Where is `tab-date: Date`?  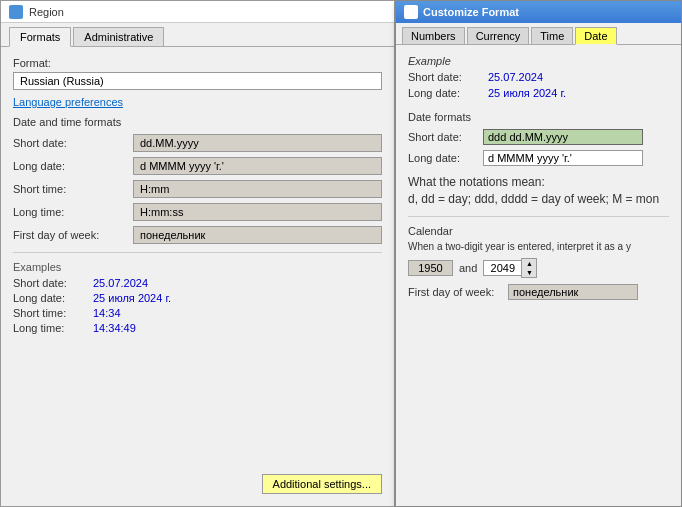 tab-date: Date is located at coordinates (596, 36).